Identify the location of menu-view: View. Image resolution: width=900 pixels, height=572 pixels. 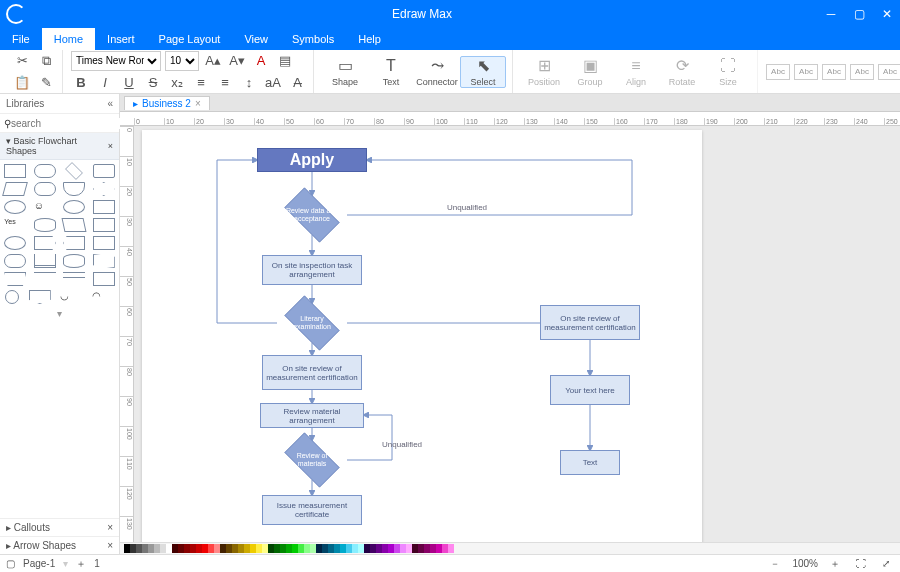
(256, 39).